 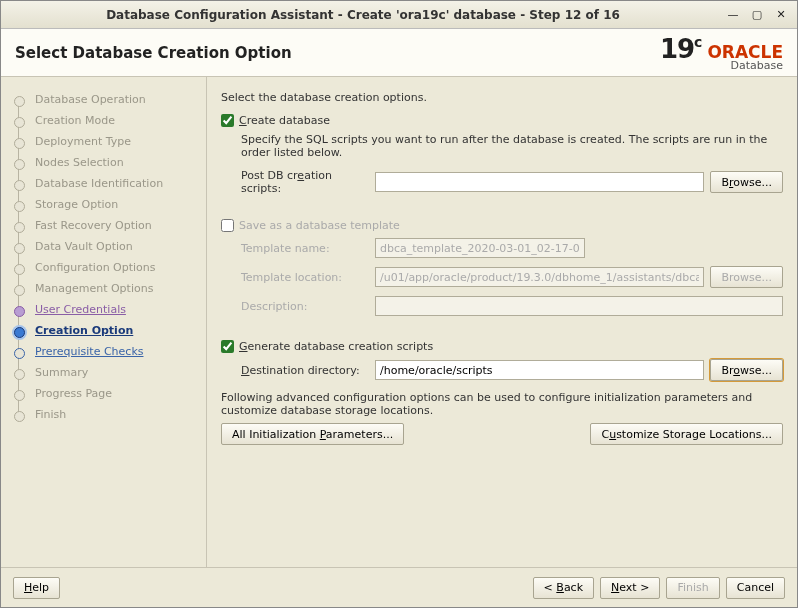 What do you see at coordinates (540, 277) in the screenshot?
I see `template-location-input` at bounding box center [540, 277].